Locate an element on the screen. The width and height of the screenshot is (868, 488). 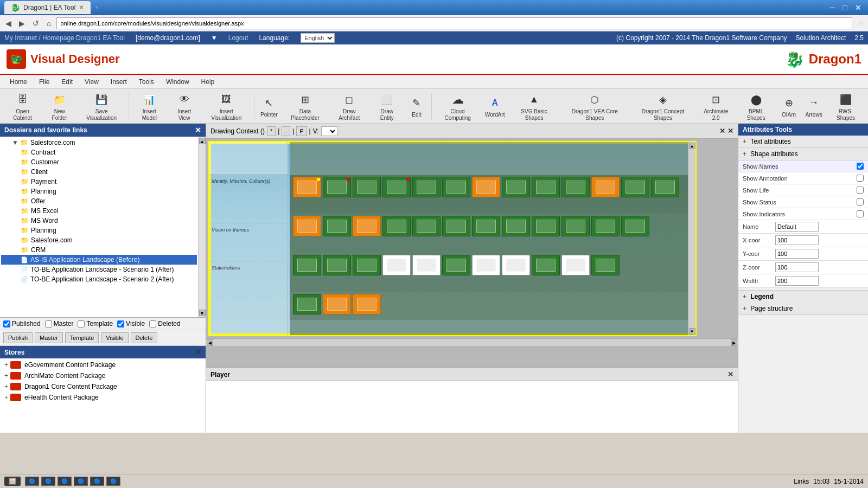
toolbar-edit: ✎ Edit is located at coordinates (417, 106).